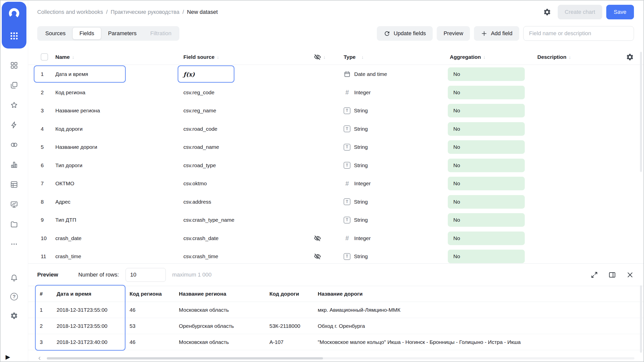  Describe the element at coordinates (453, 33) in the screenshot. I see `preview-toggle-button: Preview` at that location.